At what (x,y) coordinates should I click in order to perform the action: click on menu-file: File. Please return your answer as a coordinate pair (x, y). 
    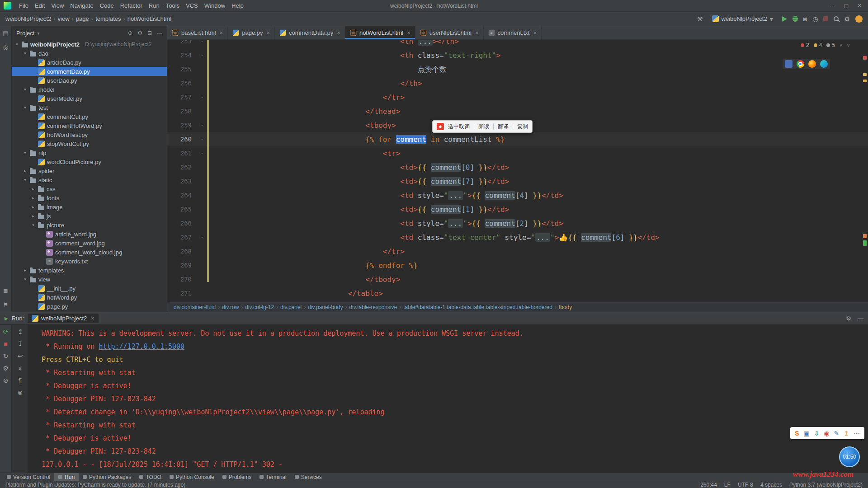
    Looking at the image, I should click on (24, 5).